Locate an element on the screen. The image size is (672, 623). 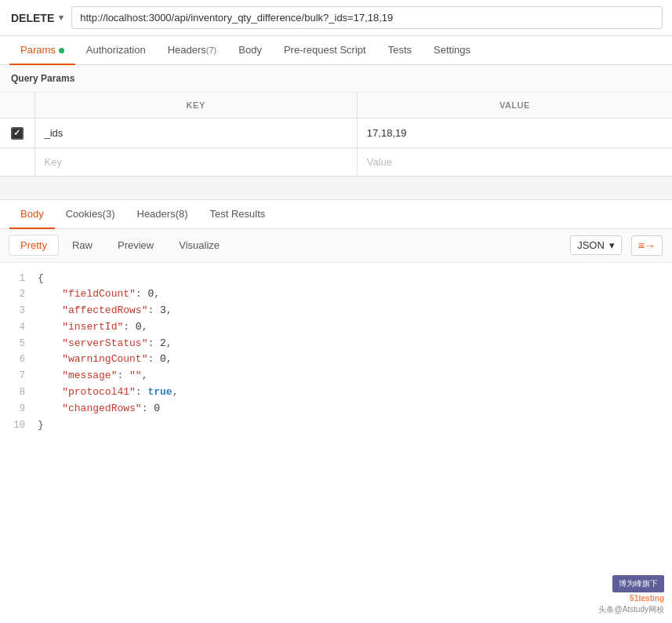
view-pretty-button: Pretty is located at coordinates (34, 245).